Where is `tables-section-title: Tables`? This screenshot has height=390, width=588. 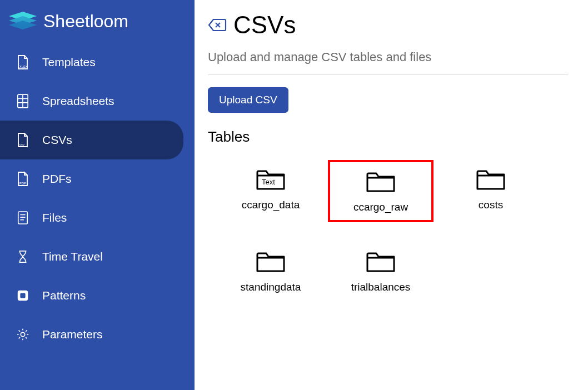 tables-section-title: Tables is located at coordinates (388, 137).